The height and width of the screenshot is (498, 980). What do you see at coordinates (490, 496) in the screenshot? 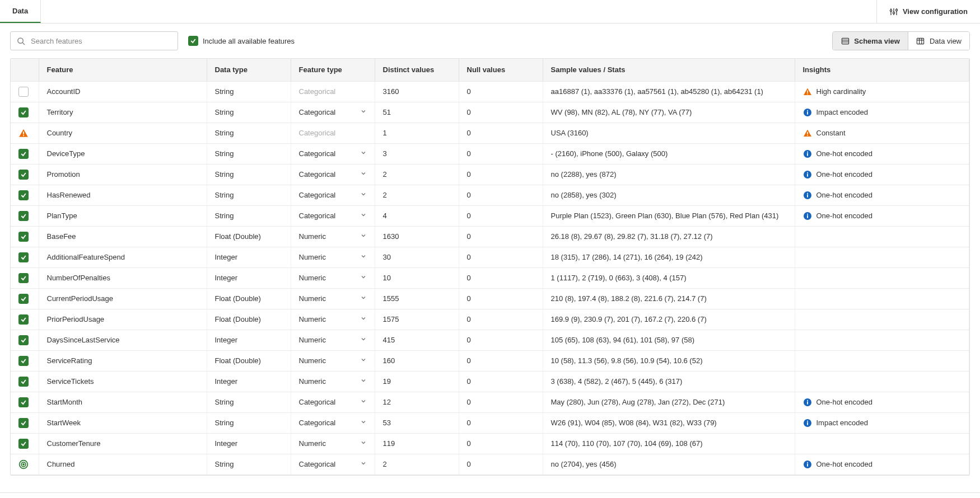
I see `wizard-footer: Back Run experiment` at bounding box center [490, 496].